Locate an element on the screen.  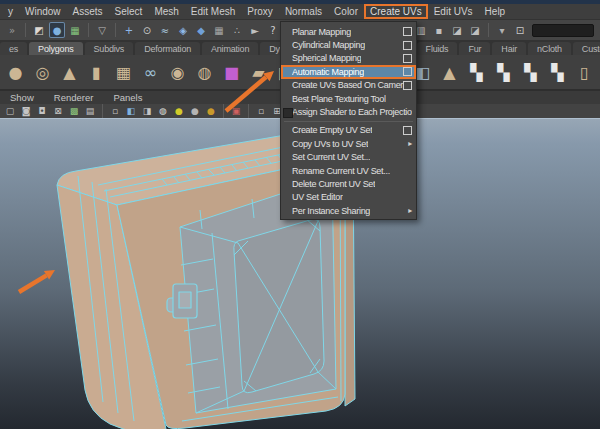
toggle-checkbox is located at coordinates (288, 113).